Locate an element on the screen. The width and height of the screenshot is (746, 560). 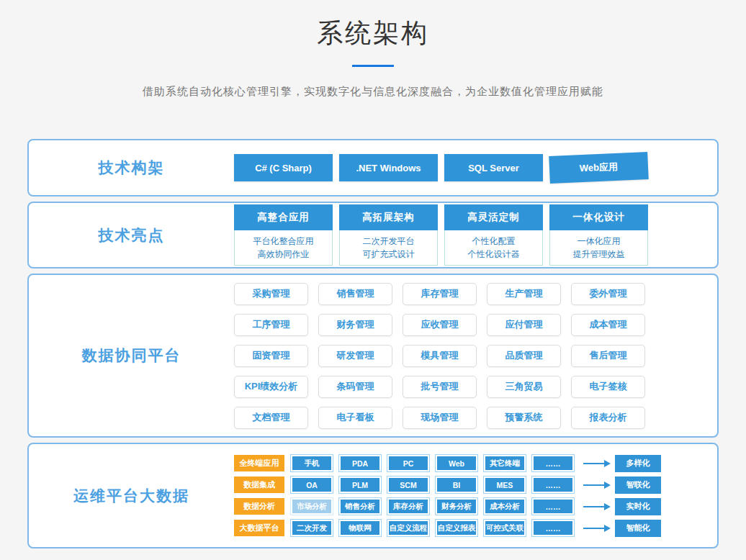
ops-item-bi: BI is located at coordinates (457, 485).